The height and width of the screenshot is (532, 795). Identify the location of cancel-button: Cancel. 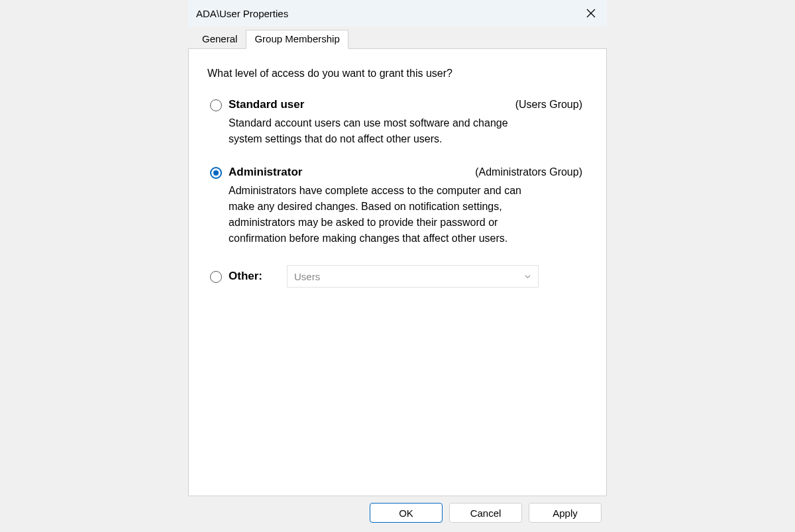
(486, 513).